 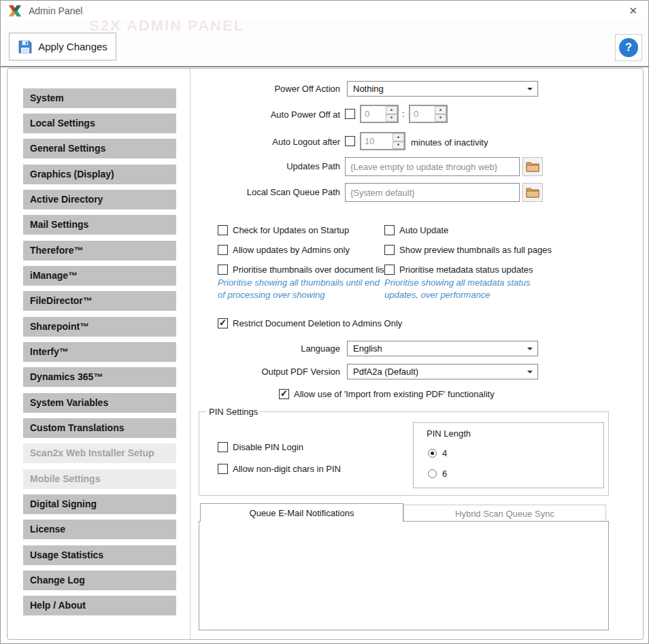 I want to click on checkbox-label: Allow use of 'Import from existing PDF' …, so click(x=395, y=394).